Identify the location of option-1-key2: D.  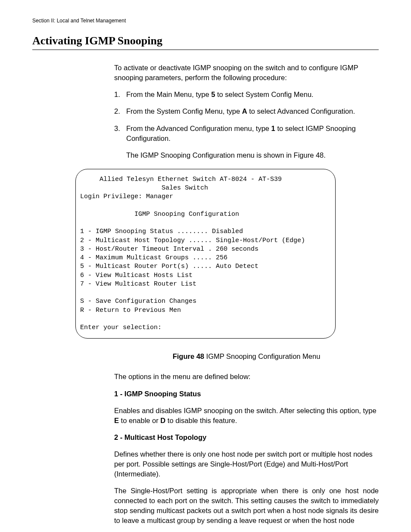
(163, 420).